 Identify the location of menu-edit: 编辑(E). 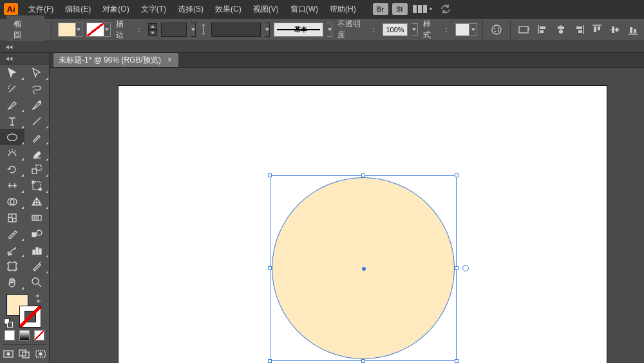
(78, 9).